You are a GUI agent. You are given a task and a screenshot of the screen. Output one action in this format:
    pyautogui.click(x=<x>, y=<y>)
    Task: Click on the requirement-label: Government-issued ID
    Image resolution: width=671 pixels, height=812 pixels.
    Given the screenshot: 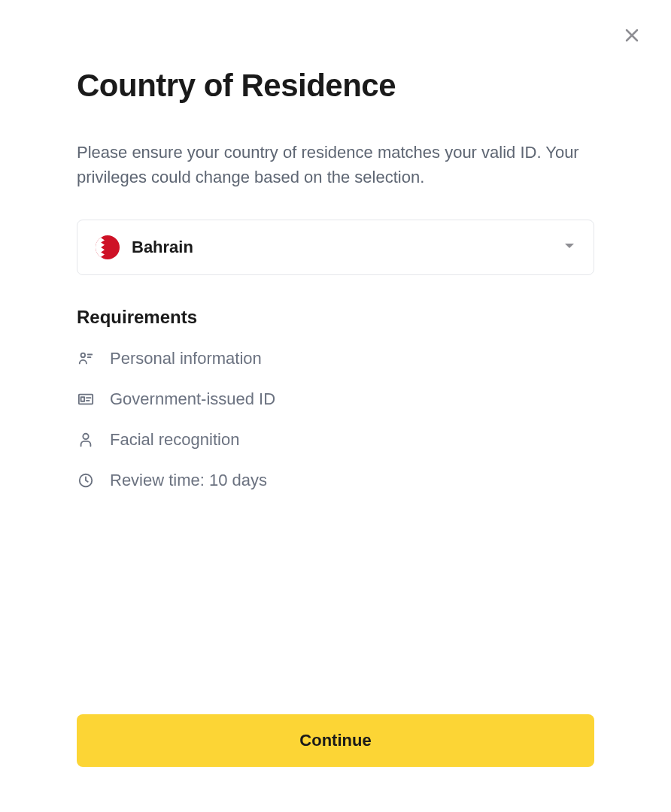 What is the action you would take?
    pyautogui.click(x=193, y=399)
    